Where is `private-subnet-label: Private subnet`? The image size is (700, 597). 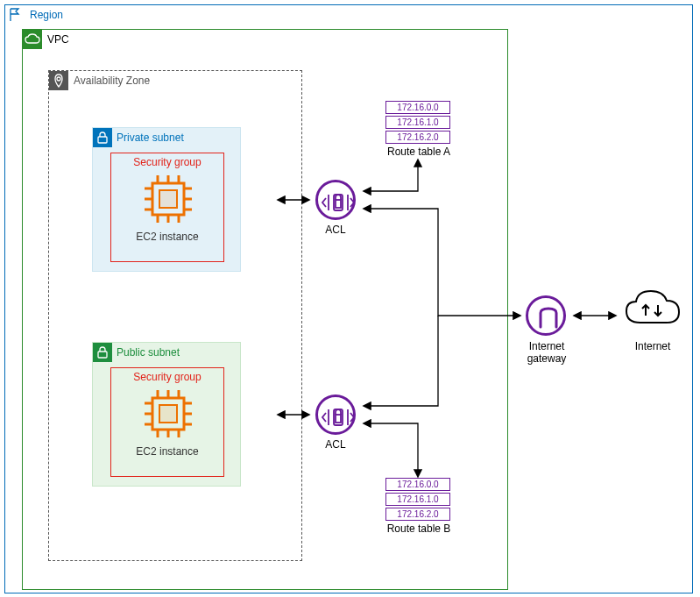
private-subnet-label: Private subnet is located at coordinates (151, 138).